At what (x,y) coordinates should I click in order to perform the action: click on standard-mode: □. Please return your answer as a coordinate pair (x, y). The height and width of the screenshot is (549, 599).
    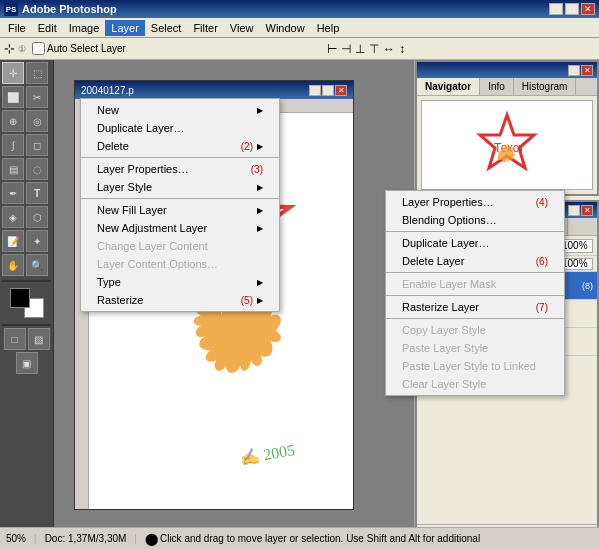
    Looking at the image, I should click on (15, 339).